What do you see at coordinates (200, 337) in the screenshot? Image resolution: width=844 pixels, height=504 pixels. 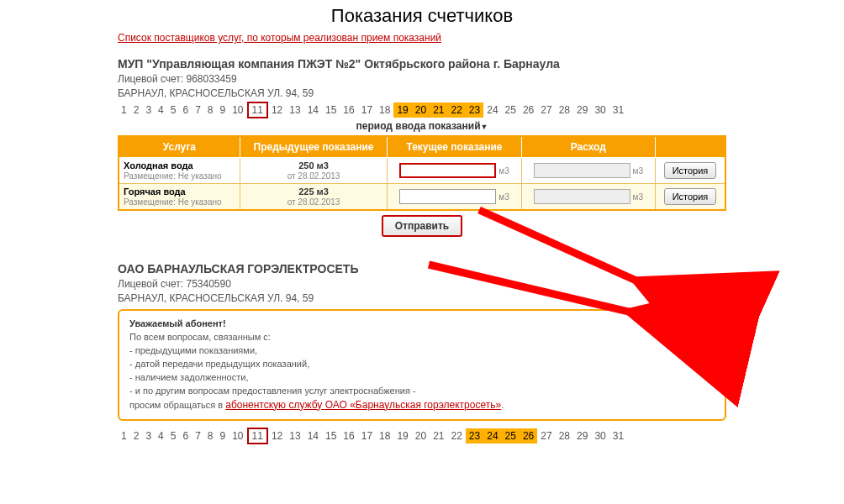 I see `notice-line: По всем вопросам, связанным с:` at bounding box center [200, 337].